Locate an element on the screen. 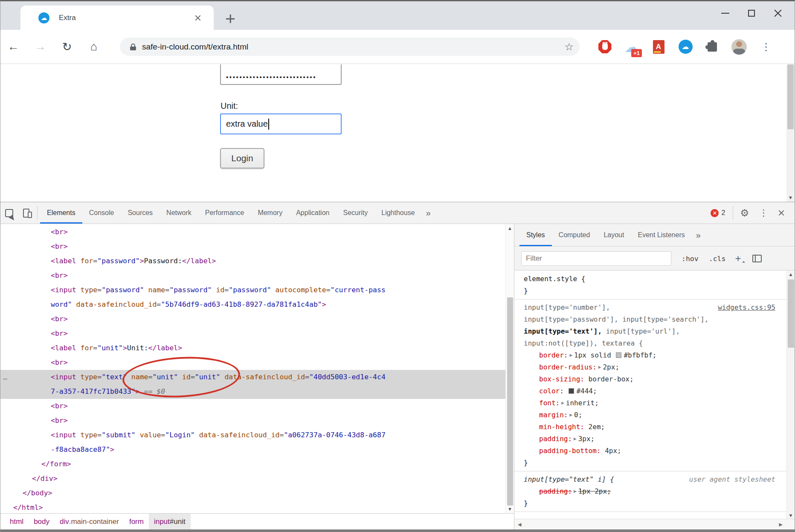 This screenshot has height=532, width=795. dom-tree-line: -f8acba8ace87"> is located at coordinates (253, 450).